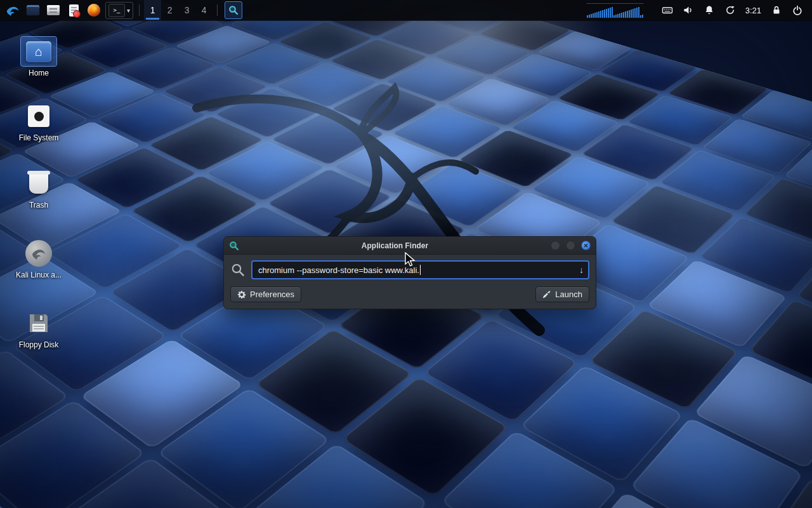  Describe the element at coordinates (152, 10) in the screenshot. I see `workspace-1: 1` at that location.